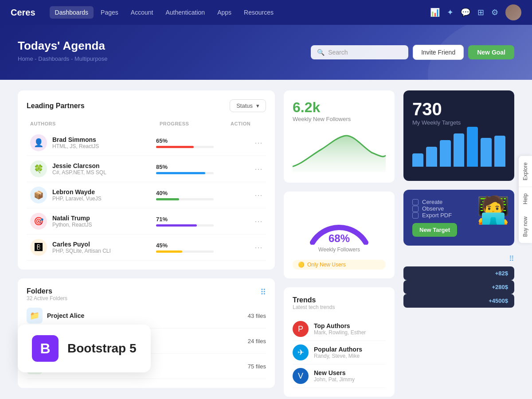  What do you see at coordinates (39, 195) in the screenshot?
I see `partner-avatar: 📦` at bounding box center [39, 195].